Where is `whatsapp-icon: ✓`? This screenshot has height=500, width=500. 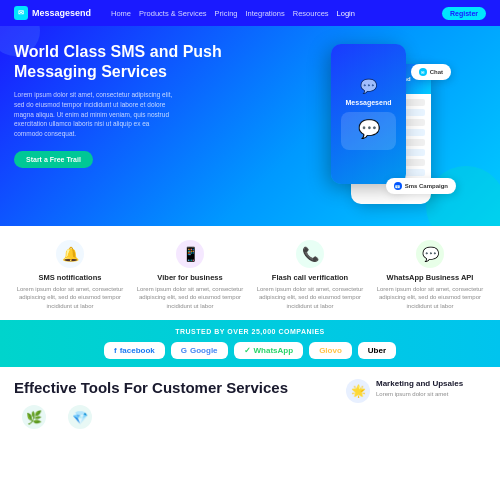
whatsapp-icon: ✓ is located at coordinates (248, 350).